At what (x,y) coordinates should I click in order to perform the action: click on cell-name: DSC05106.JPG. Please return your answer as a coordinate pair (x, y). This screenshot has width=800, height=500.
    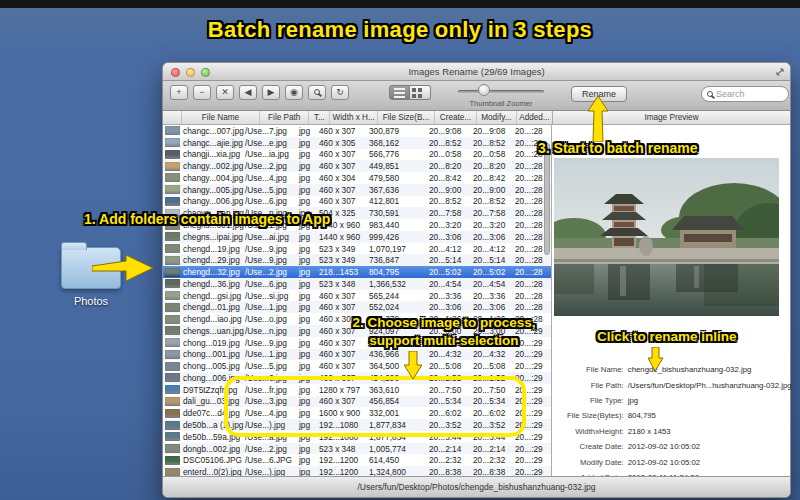
    Looking at the image, I should click on (214, 460).